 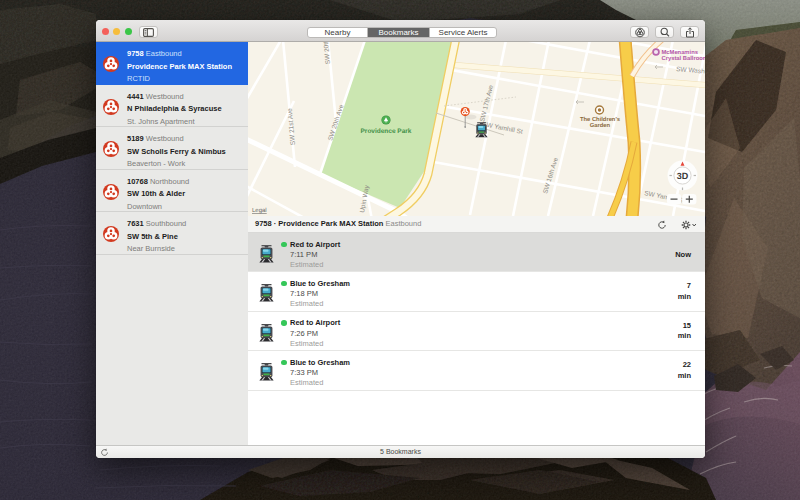 I want to click on svg-text: Crystal Ballroom, so click(x=684, y=58).